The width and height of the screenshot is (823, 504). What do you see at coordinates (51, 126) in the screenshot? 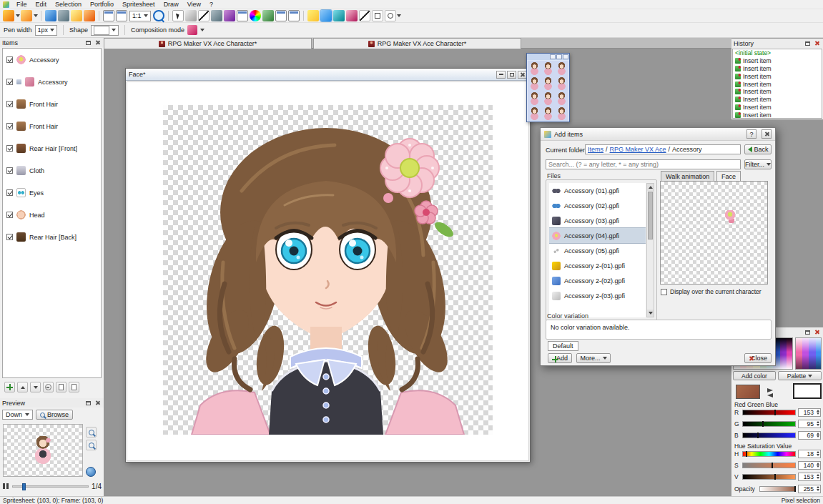
I see `item-row-front-hair-2: Front Hair` at bounding box center [51, 126].